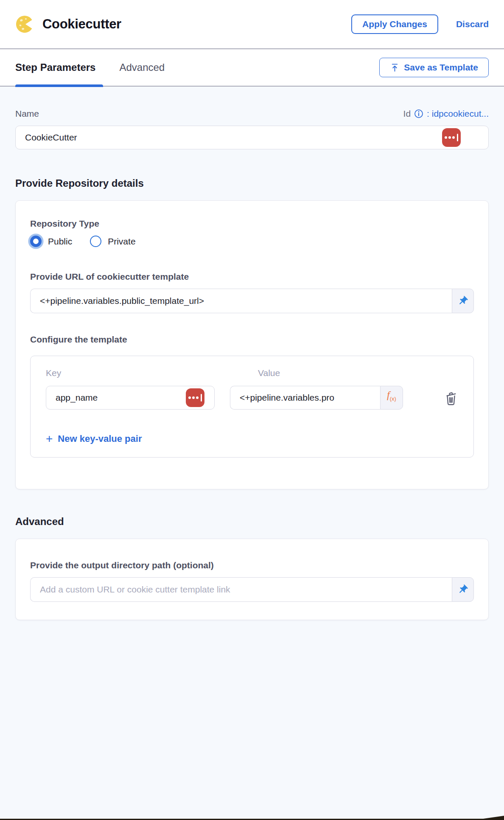  Describe the element at coordinates (392, 398) in the screenshot. I see `expression-type-addon: f(x)` at that location.